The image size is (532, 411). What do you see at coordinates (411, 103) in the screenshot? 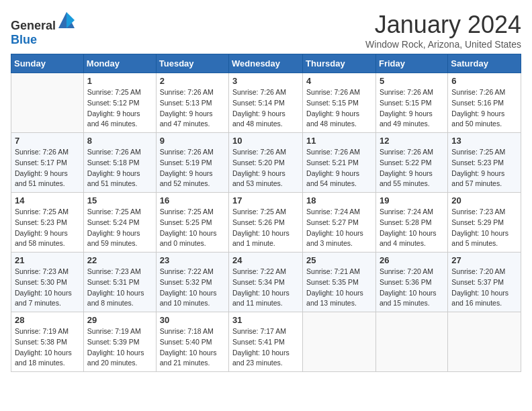
I see `calendar-cell: 5Sunrise: 7:26 AMSunset: 5:15 PMDaylight…` at bounding box center [411, 103].